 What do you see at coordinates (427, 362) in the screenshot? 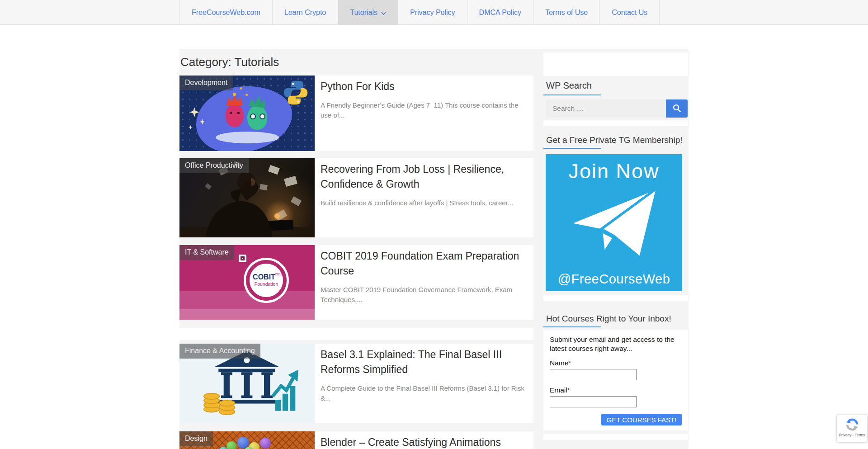
I see `course-title: Basel 3.1 Explained: The Final Basel III…` at bounding box center [427, 362].